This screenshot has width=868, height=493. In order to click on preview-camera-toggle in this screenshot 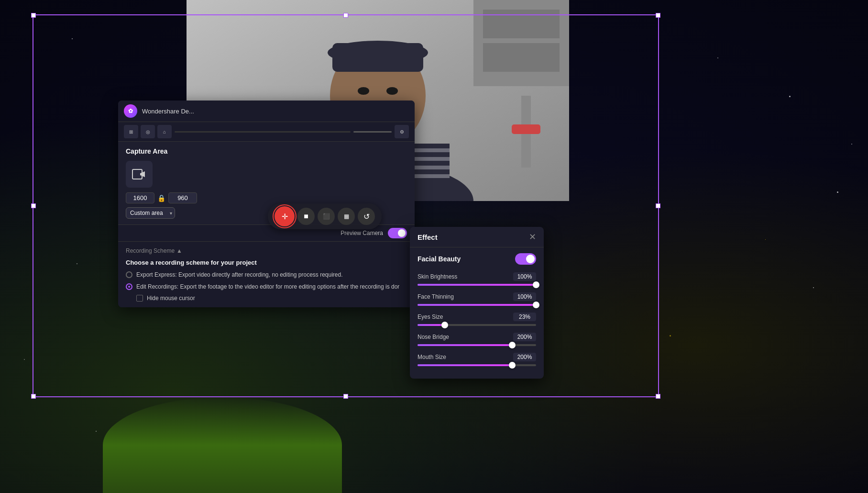, I will do `click(397, 233)`.